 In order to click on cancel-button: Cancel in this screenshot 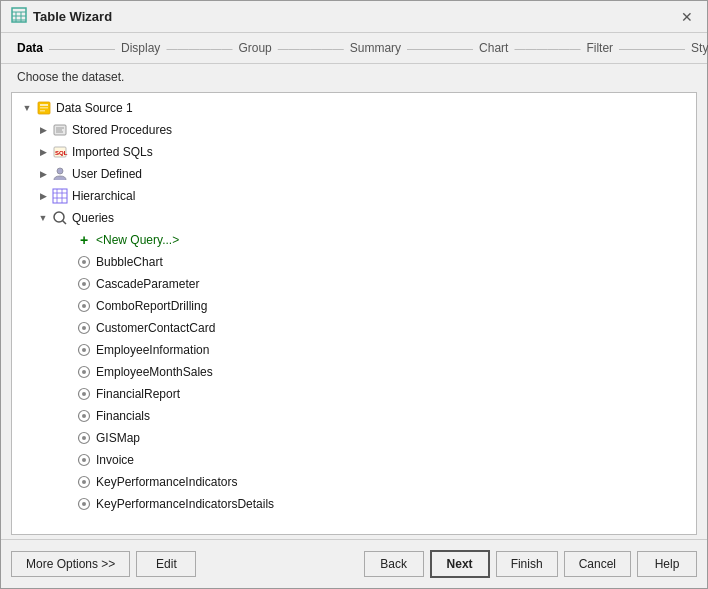, I will do `click(598, 564)`.